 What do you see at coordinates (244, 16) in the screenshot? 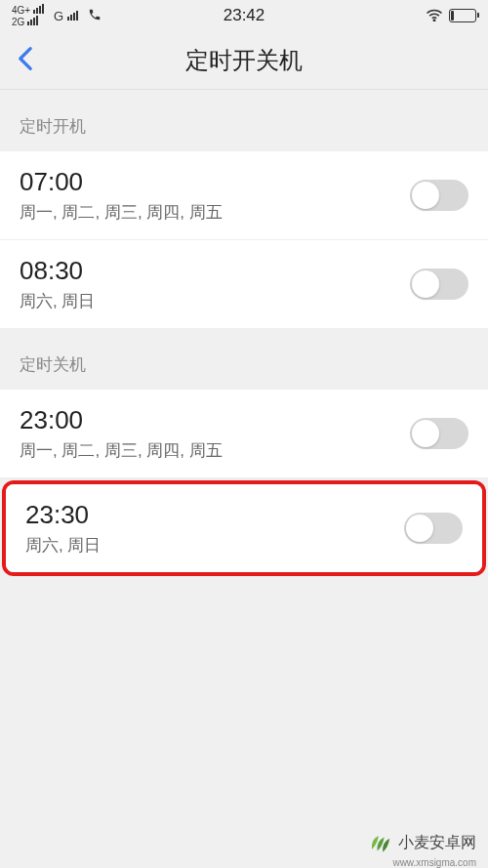
I see `status-time: 23:42` at bounding box center [244, 16].